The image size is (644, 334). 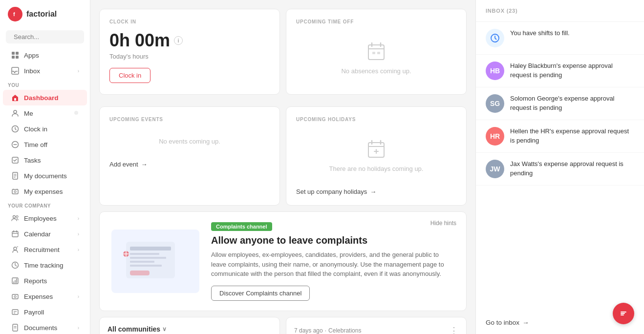 What do you see at coordinates (45, 160) in the screenshot?
I see `sidebar-item-tasks: Tasks` at bounding box center [45, 160].